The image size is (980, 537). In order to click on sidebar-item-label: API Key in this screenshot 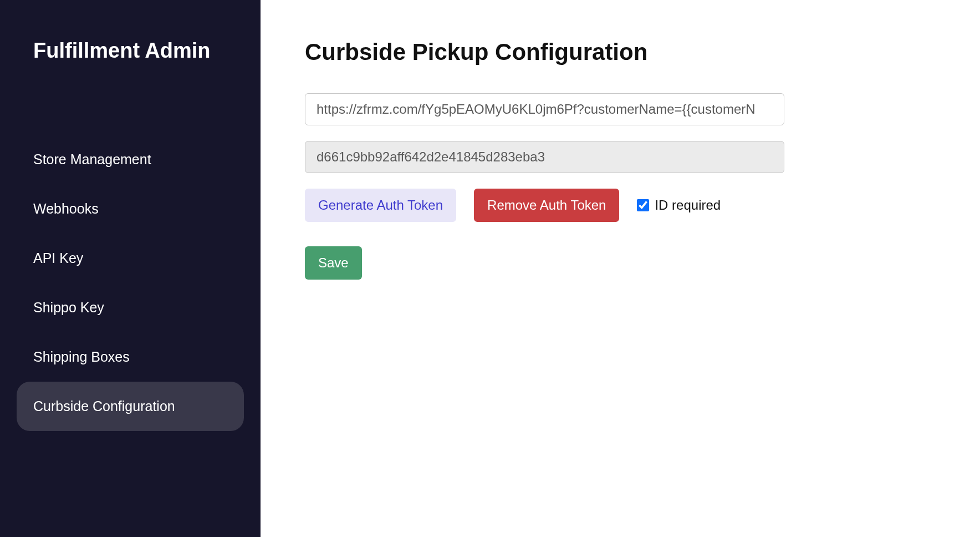, I will do `click(58, 258)`.